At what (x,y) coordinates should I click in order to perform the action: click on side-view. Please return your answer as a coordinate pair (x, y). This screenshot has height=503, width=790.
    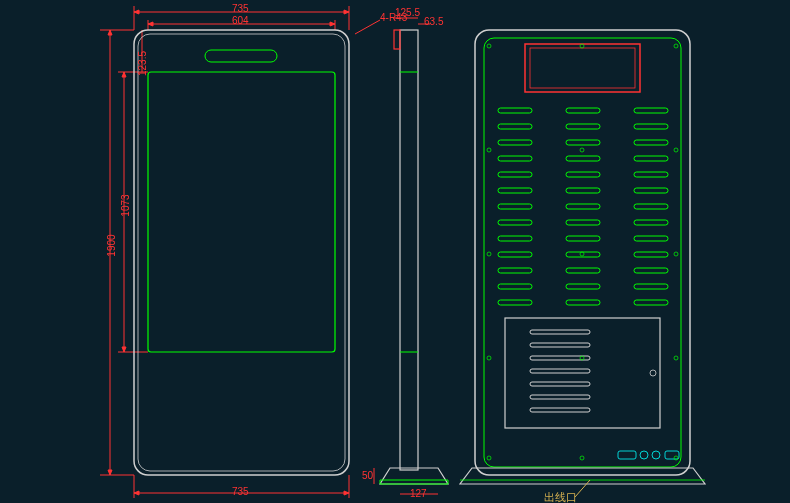
    Looking at the image, I should click on (411, 256).